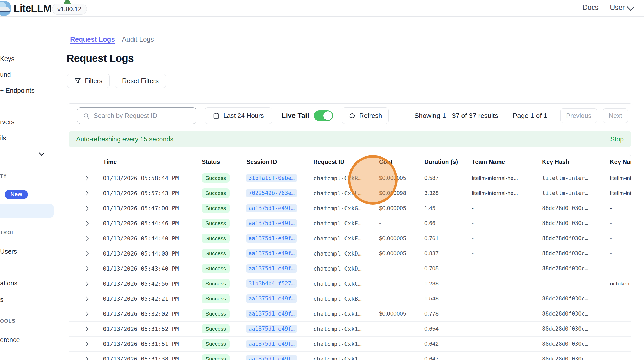  I want to click on cell-time: 01/13/2026 05:57:43 PM, so click(152, 193).